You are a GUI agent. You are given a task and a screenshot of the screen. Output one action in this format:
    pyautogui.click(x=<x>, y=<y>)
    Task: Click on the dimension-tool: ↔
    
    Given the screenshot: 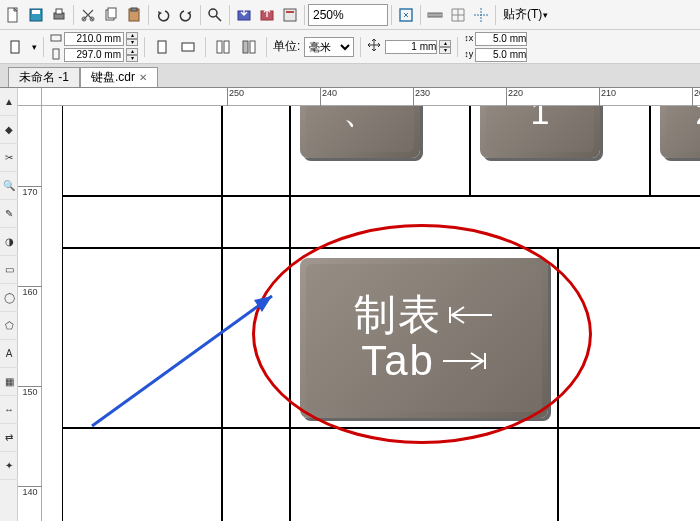 What is the action you would take?
    pyautogui.click(x=9, y=410)
    